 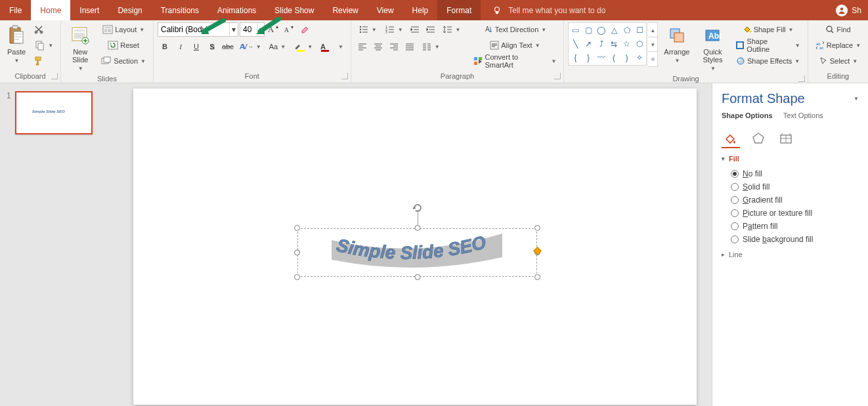 What do you see at coordinates (459, 10) in the screenshot?
I see `tab-format: Format` at bounding box center [459, 10].